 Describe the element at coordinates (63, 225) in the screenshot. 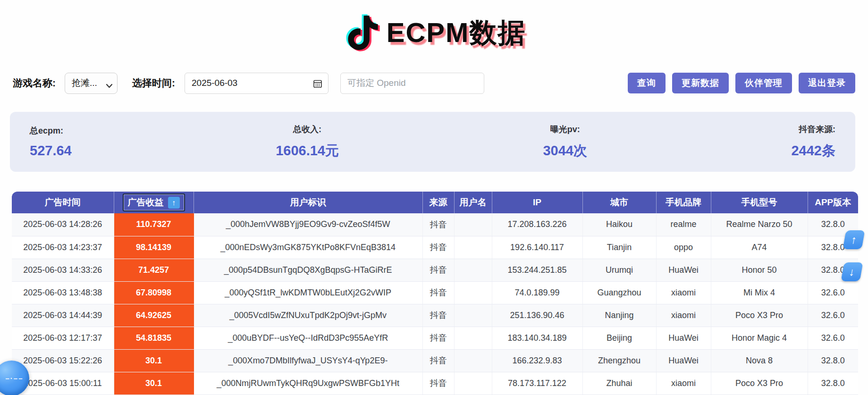

I see `cell-ad-time: 2025-06-03 14:28:26` at that location.